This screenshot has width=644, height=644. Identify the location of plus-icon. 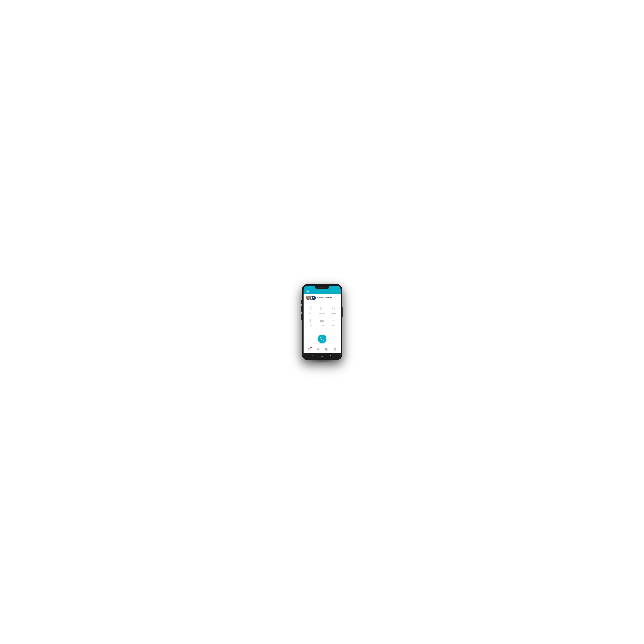
(311, 321).